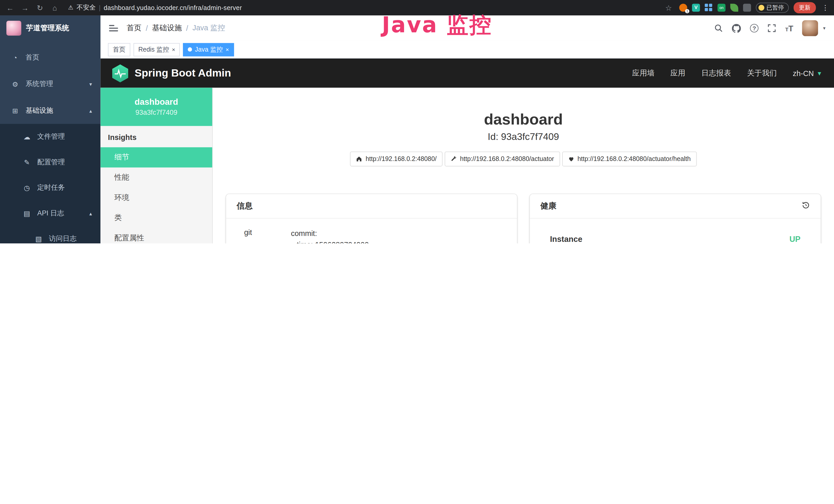 This screenshot has width=834, height=504. I want to click on puzzle-extension-icon, so click(747, 7).